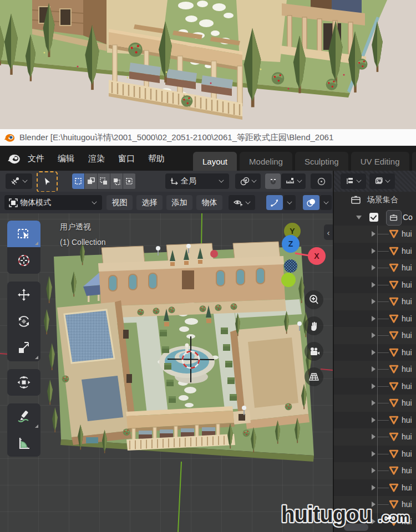  Describe the element at coordinates (116, 181) in the screenshot. I see `select-mode-invert` at that location.